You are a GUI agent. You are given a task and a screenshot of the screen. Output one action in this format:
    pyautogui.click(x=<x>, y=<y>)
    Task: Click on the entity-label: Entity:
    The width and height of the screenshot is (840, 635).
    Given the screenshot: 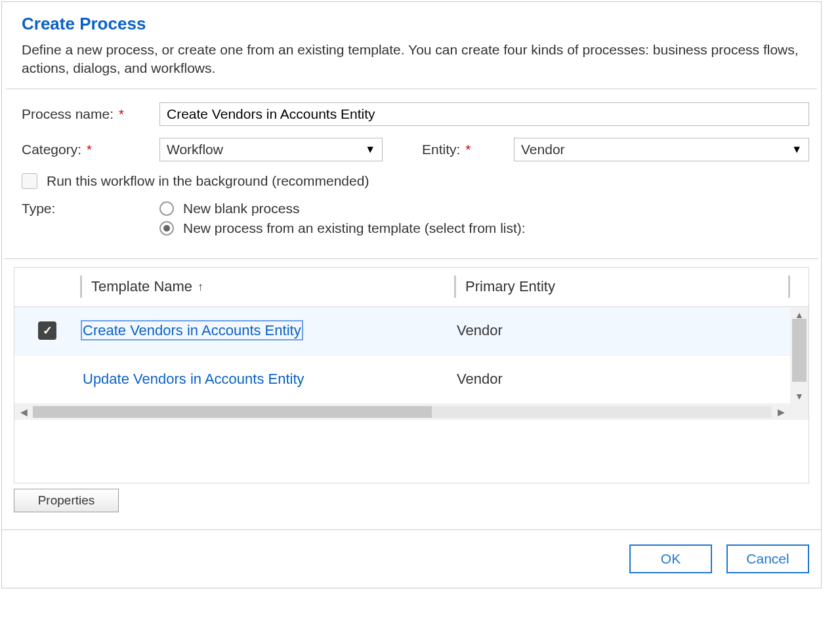 What is the action you would take?
    pyautogui.click(x=441, y=150)
    